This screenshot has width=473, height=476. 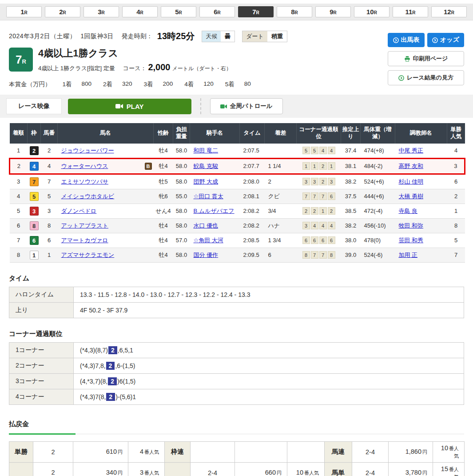 I want to click on win-favorite-rank: 6, so click(x=456, y=181).